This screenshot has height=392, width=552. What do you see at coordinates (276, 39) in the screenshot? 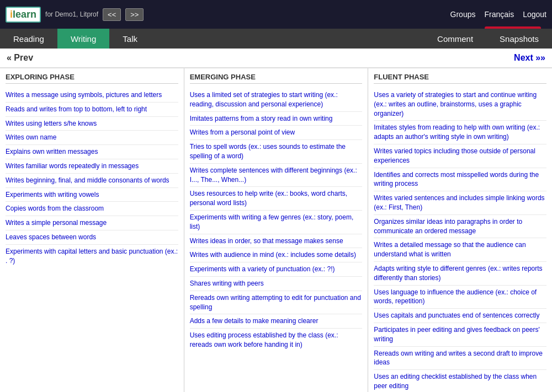
I see `nav-tabs: Reading Writing Talk Comment Snapshots` at bounding box center [276, 39].